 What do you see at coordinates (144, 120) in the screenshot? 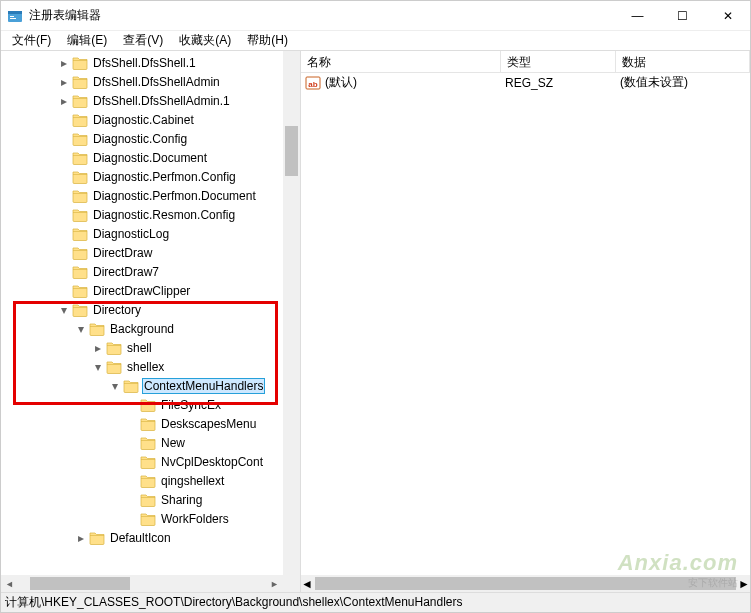
I see `tree-node-label: Diagnostic.Cabinet` at bounding box center [144, 120].